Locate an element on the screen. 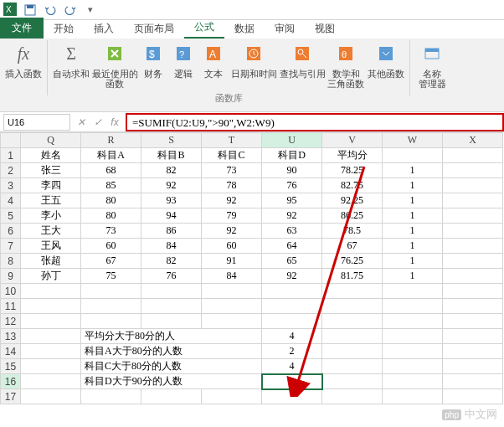 This screenshot has height=427, width=504. more-functions-button: 其他函数 is located at coordinates (386, 64).